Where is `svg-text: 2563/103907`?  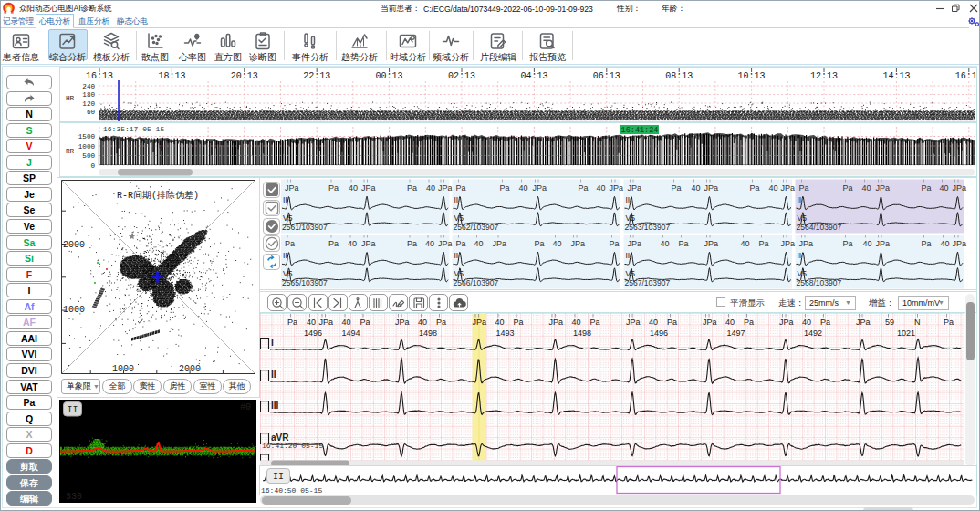 svg-text: 2563/103907 is located at coordinates (648, 227).